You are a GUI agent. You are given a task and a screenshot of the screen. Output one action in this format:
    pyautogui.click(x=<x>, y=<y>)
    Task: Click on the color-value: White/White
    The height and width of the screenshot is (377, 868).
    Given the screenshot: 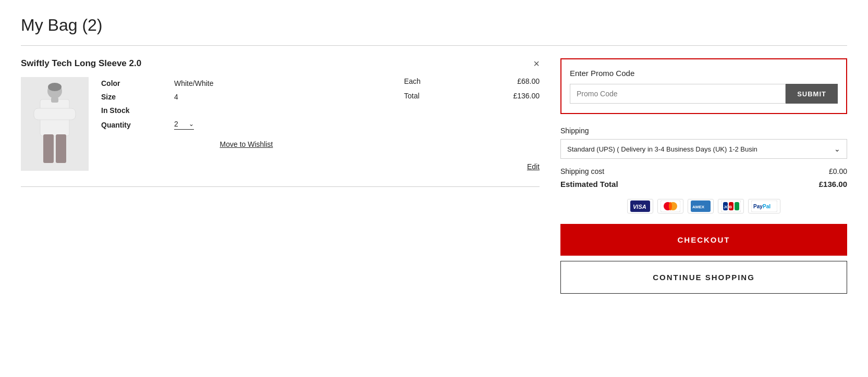 What is the action you would take?
    pyautogui.click(x=194, y=83)
    